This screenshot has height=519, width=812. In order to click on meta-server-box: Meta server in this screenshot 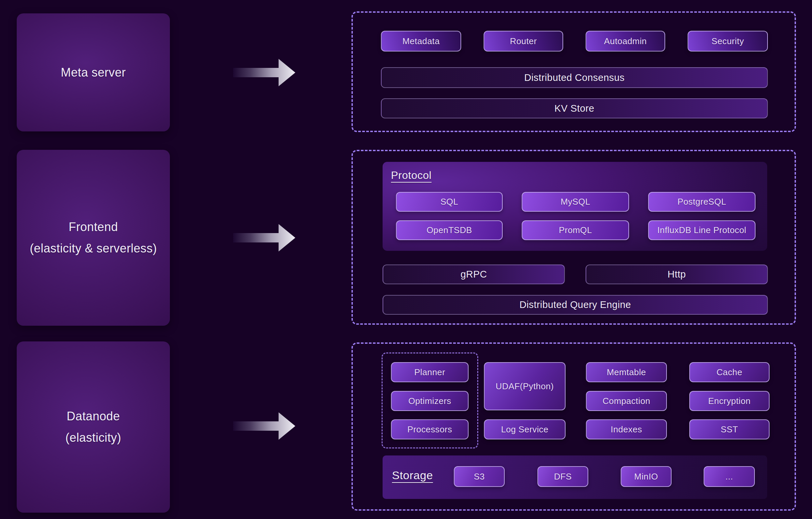, I will do `click(93, 73)`.